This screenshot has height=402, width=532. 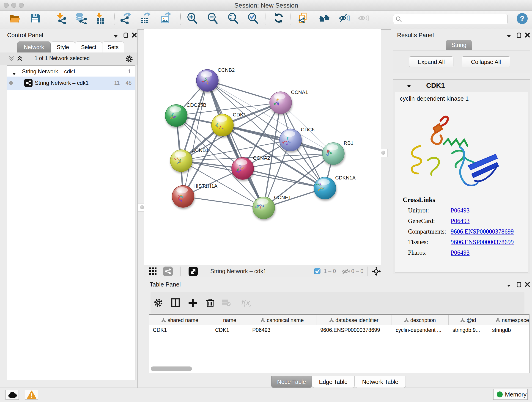 What do you see at coordinates (134, 36) in the screenshot?
I see `control-panel-close-icon` at bounding box center [134, 36].